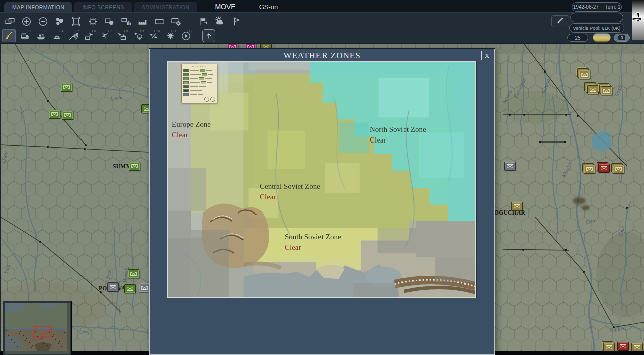 The image size is (644, 355). Describe the element at coordinates (4, 157) in the screenshot. I see `river-label: Uday` at that location.